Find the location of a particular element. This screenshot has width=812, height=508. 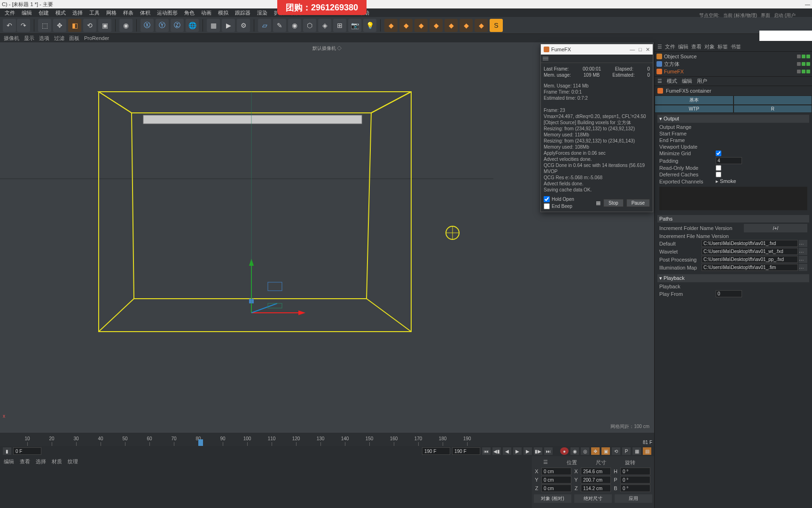

mattab-纹理: 纹理 is located at coordinates (73, 462).